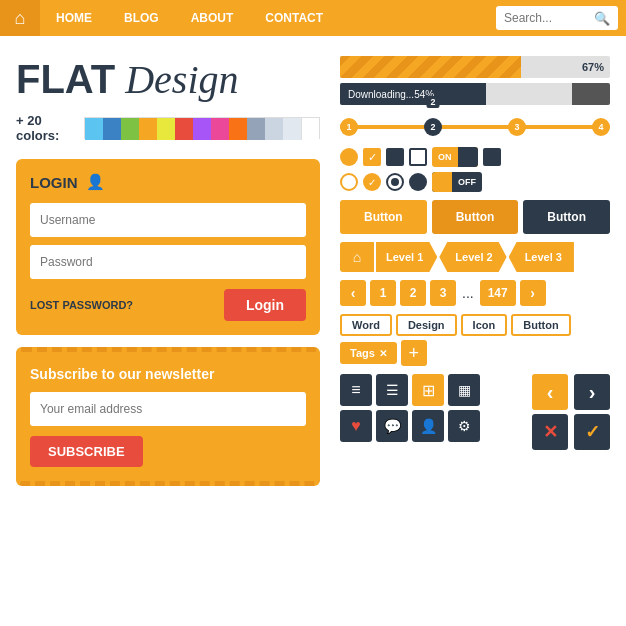 This screenshot has height=626, width=626. Describe the element at coordinates (550, 432) in the screenshot. I see `cancel-button: ✕` at that location.